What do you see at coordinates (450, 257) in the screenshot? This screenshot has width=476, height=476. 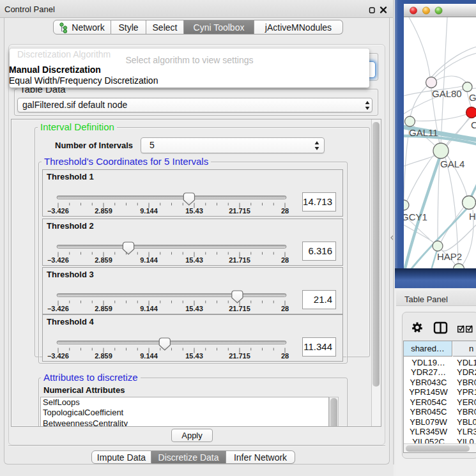 I see `svg-text: HAP2` at bounding box center [450, 257].